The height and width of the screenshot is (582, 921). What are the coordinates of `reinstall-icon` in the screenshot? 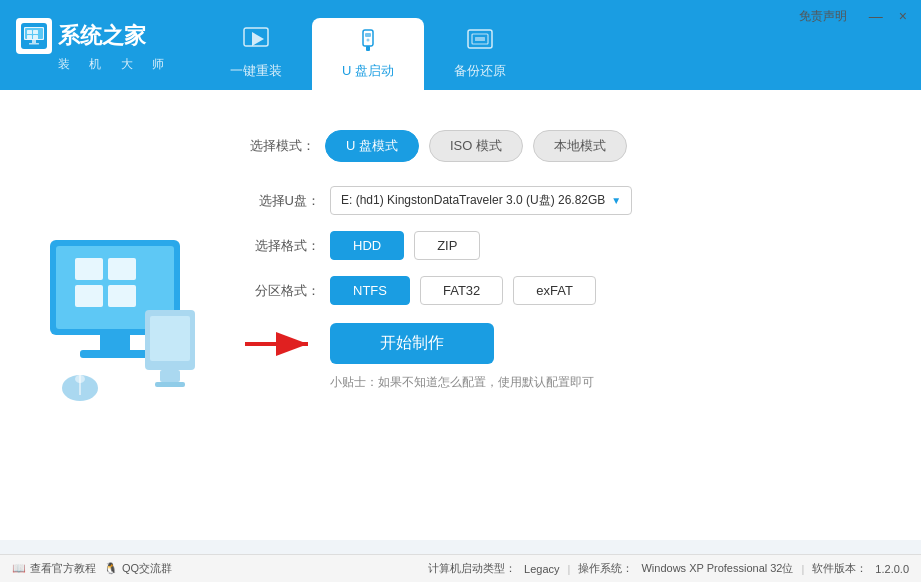 It's located at (256, 42).